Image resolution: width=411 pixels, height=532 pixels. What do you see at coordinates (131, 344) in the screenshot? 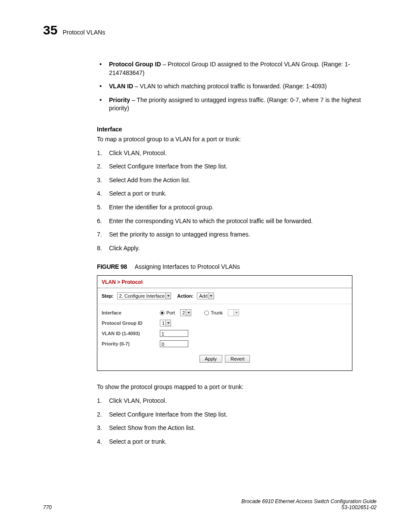
I see `priority-label: Priority (0-7)` at bounding box center [131, 344].